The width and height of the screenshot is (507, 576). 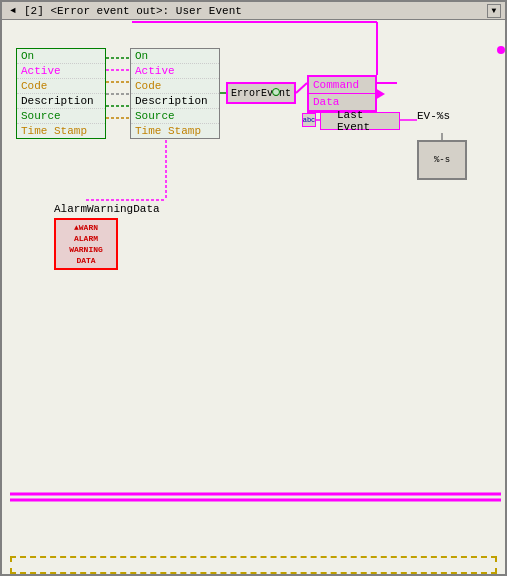 What do you see at coordinates (276, 92) in the screenshot?
I see `connector-dot` at bounding box center [276, 92].